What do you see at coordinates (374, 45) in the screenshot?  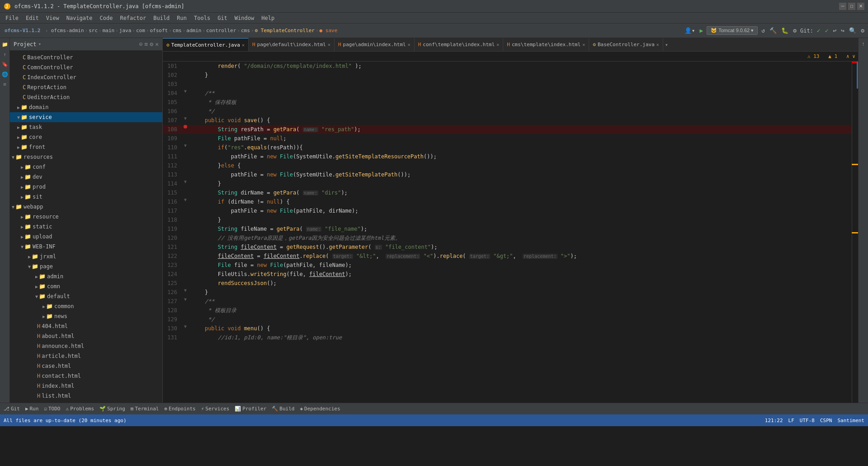 I see `tab-page-admin: H page\admin\index.html ✕` at bounding box center [374, 45].